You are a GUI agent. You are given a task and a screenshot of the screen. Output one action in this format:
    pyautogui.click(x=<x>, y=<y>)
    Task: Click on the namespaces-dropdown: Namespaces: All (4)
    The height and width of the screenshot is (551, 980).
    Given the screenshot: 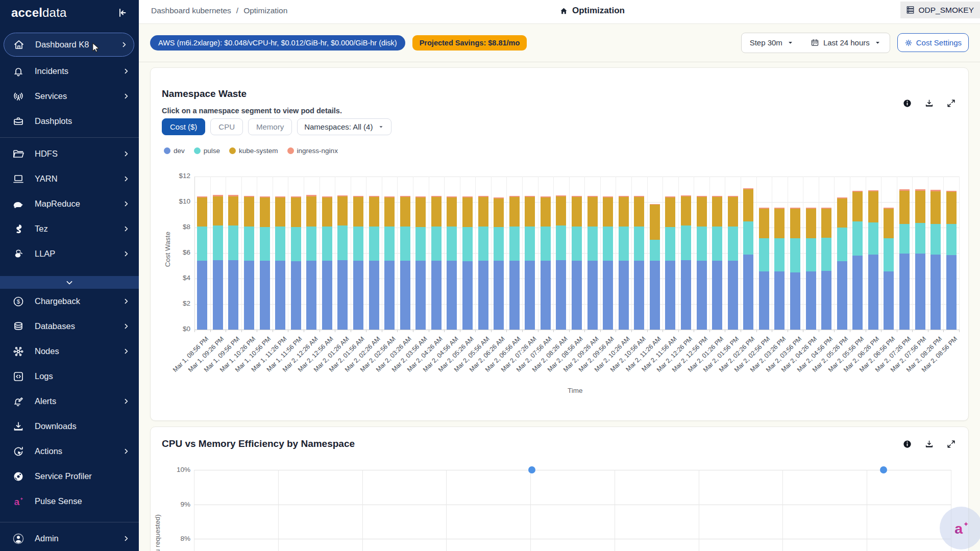 What is the action you would take?
    pyautogui.click(x=344, y=127)
    